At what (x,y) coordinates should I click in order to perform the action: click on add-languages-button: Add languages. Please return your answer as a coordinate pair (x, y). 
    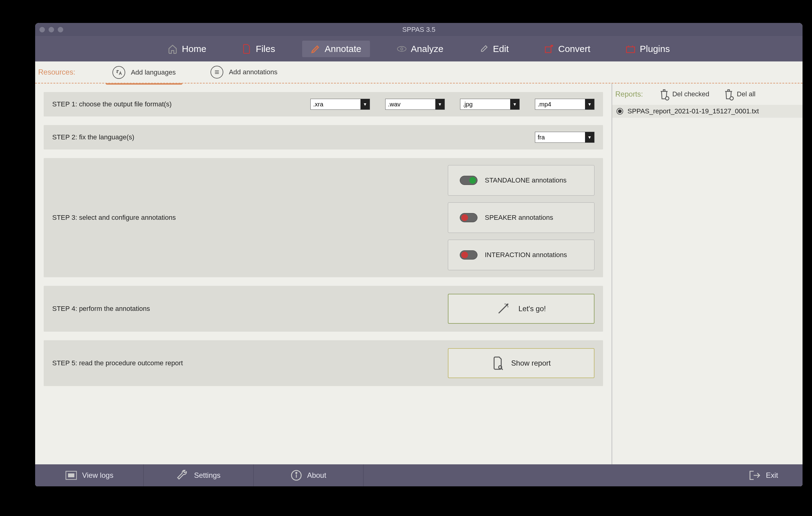
    Looking at the image, I should click on (144, 74).